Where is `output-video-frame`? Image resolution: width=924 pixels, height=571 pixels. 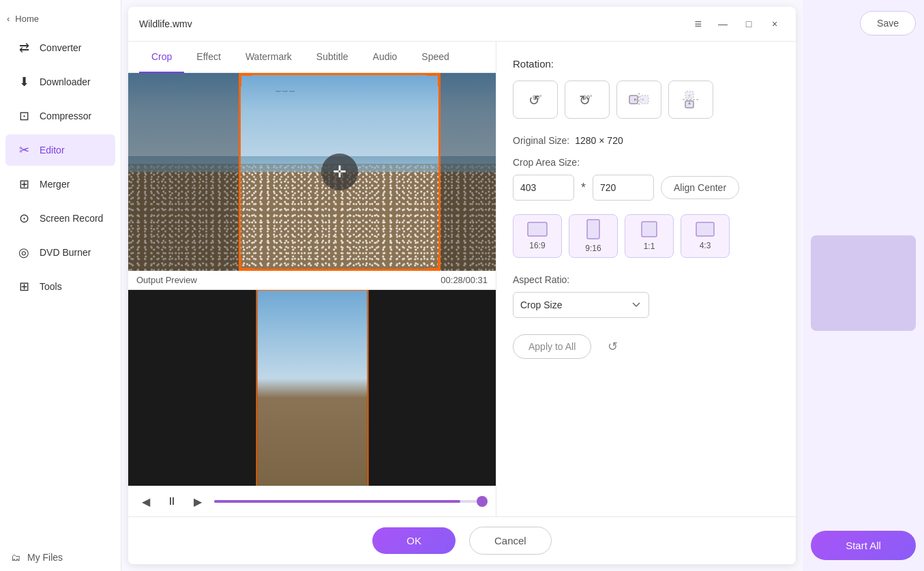
output-video-frame is located at coordinates (312, 387).